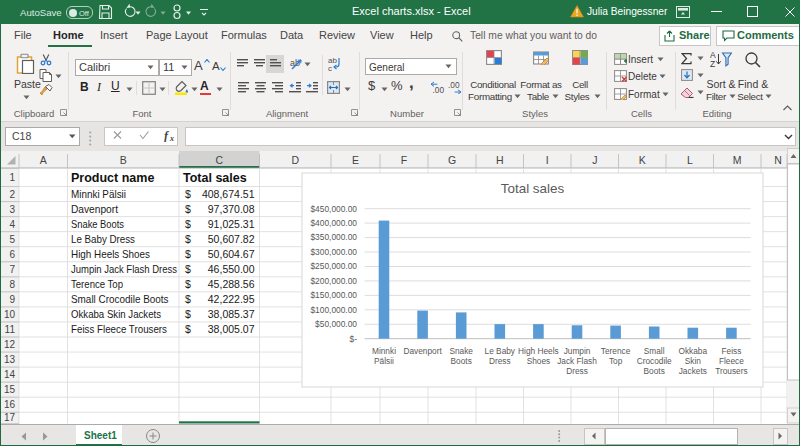  Describe the element at coordinates (693, 371) in the screenshot. I see `svg-text: Jackets` at that location.